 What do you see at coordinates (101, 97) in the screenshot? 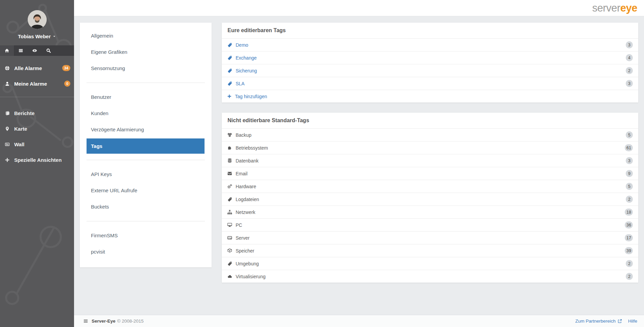
I see `settings-menu-label: Benutzer` at bounding box center [101, 97].